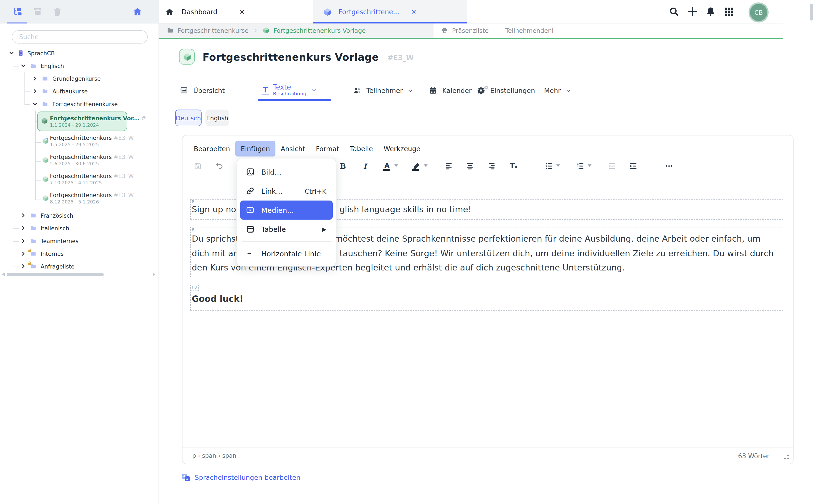 The image size is (819, 504). What do you see at coordinates (449, 166) in the screenshot?
I see `align-left-icon` at bounding box center [449, 166].